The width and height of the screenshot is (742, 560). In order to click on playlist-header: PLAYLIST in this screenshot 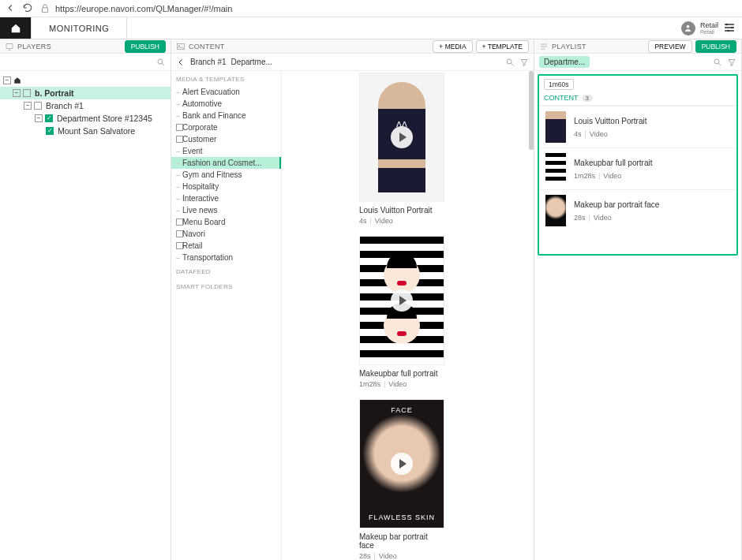, I will do `click(569, 47)`.